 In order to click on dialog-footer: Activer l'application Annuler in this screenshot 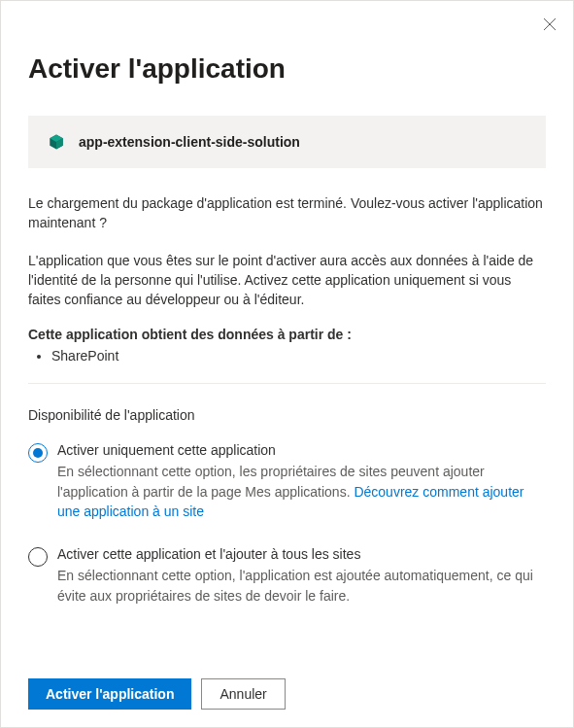, I will do `click(157, 694)`.